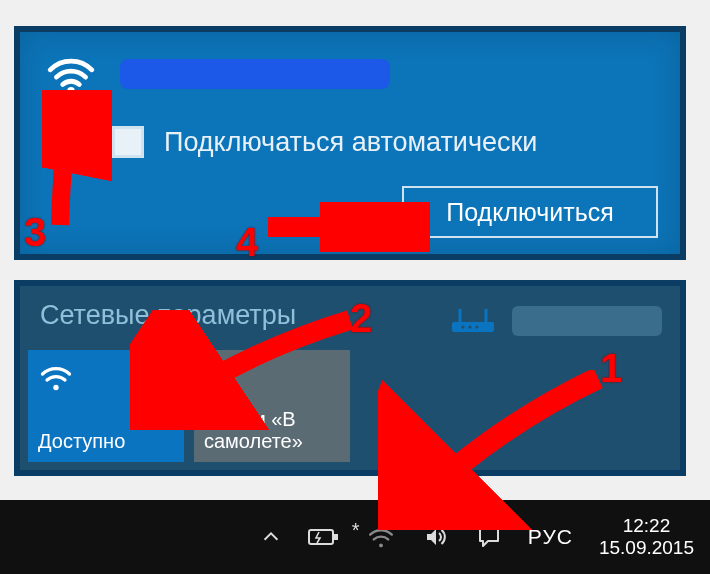  What do you see at coordinates (218, 74) in the screenshot?
I see `network-row` at bounding box center [218, 74].